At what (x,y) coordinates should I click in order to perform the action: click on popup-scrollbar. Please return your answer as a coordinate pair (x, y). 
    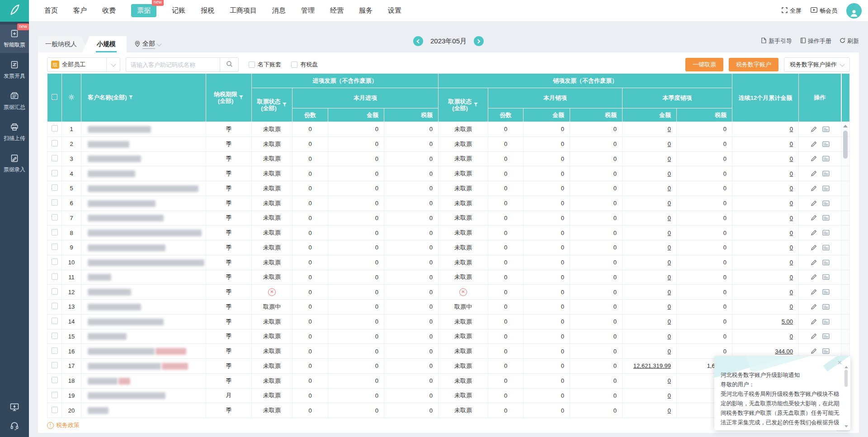
    Looking at the image, I should click on (846, 397).